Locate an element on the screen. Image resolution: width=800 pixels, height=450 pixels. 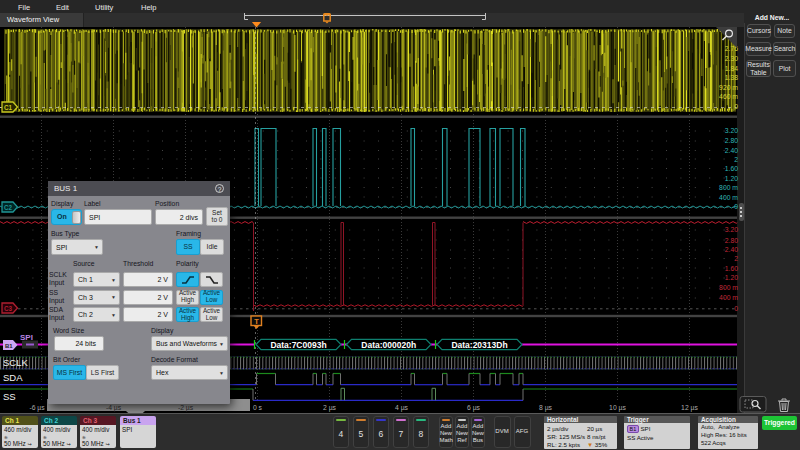
svg-text: -6 µs is located at coordinates (37, 408).